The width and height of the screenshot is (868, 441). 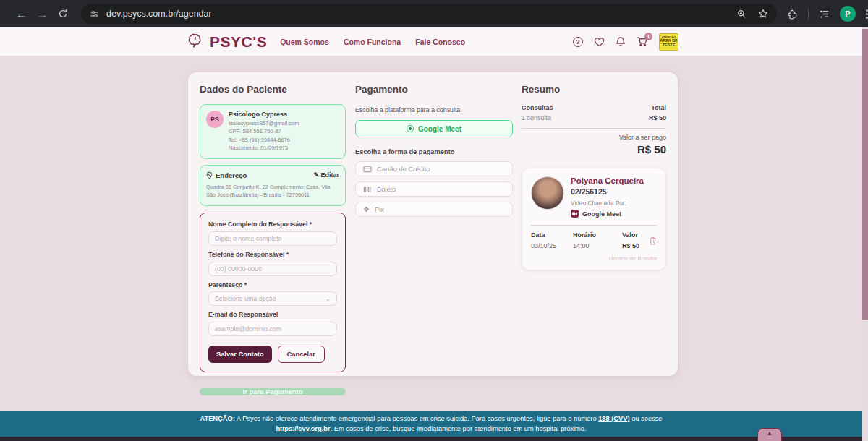 I want to click on cvv-phone-link: 188 (CVV), so click(x=613, y=419).